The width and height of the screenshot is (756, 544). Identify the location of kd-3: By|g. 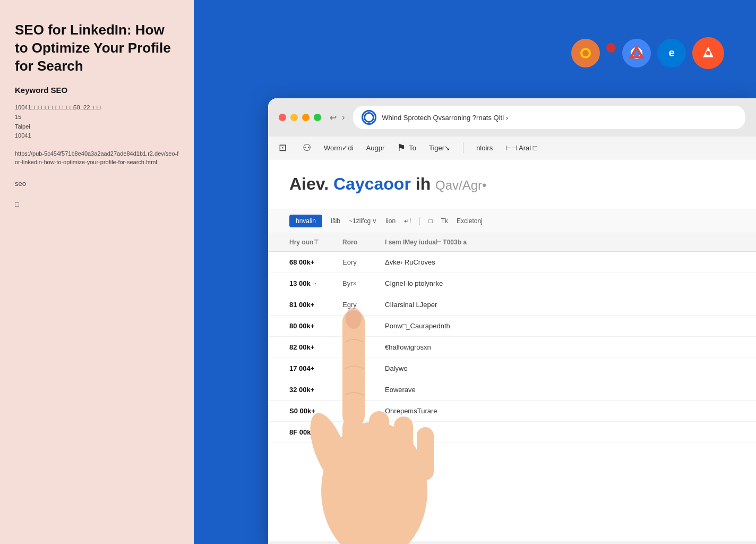
(364, 326).